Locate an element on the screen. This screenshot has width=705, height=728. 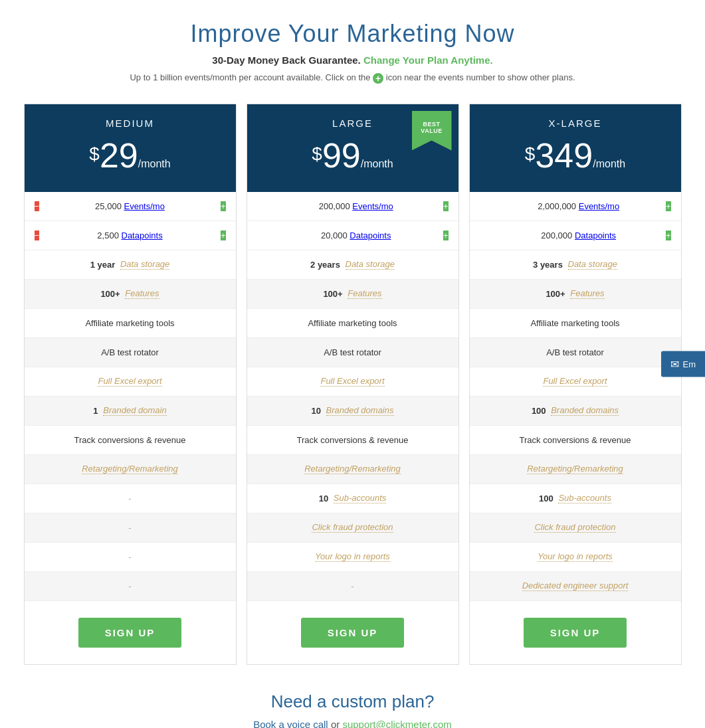
medium-datapoints-decrease: − is located at coordinates (37, 235).